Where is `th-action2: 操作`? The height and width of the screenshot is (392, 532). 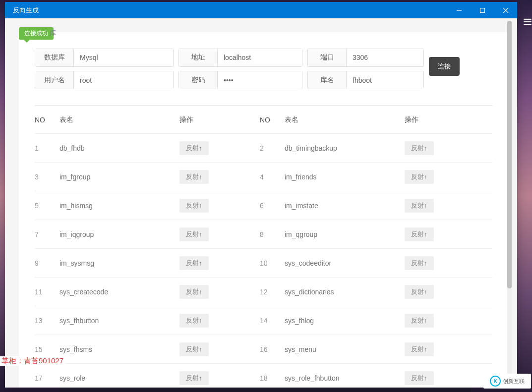 th-action2: 操作 is located at coordinates (445, 120).